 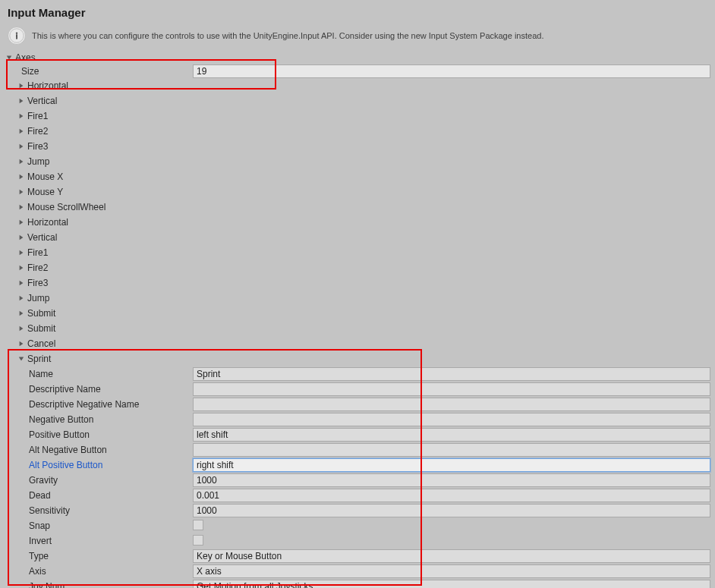 What do you see at coordinates (452, 571) in the screenshot?
I see `axis-dropdown` at bounding box center [452, 571].